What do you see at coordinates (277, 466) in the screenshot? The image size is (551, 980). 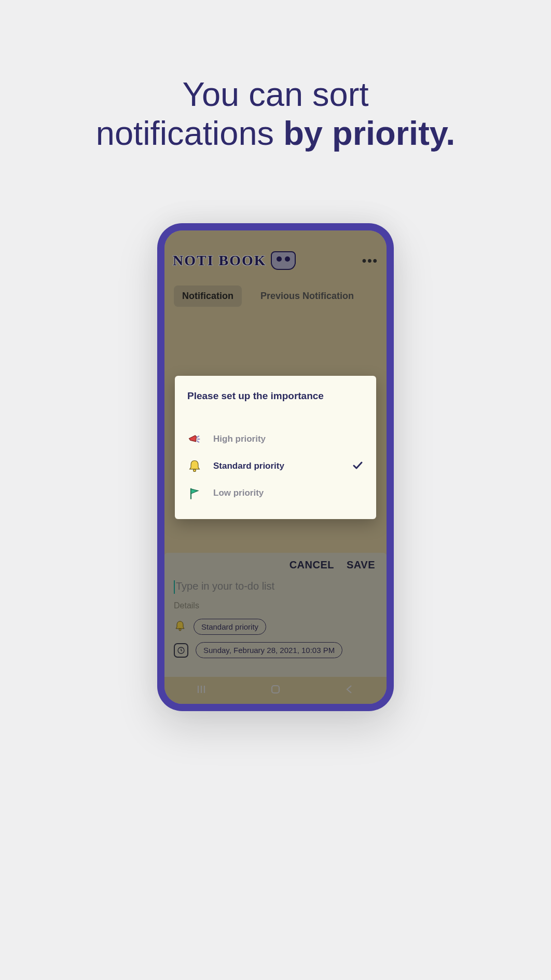 I see `priority-label: Standard priority` at bounding box center [277, 466].